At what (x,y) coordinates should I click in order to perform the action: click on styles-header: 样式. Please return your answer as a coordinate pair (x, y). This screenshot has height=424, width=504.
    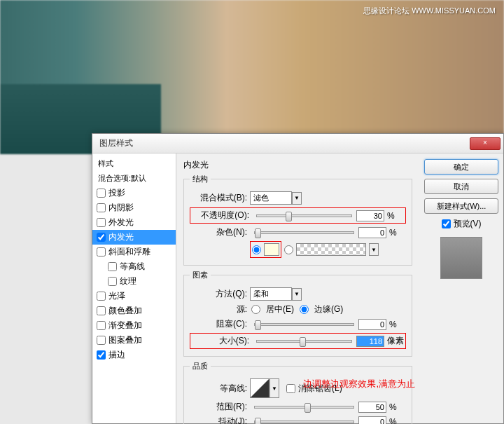
    Looking at the image, I should click on (134, 164).